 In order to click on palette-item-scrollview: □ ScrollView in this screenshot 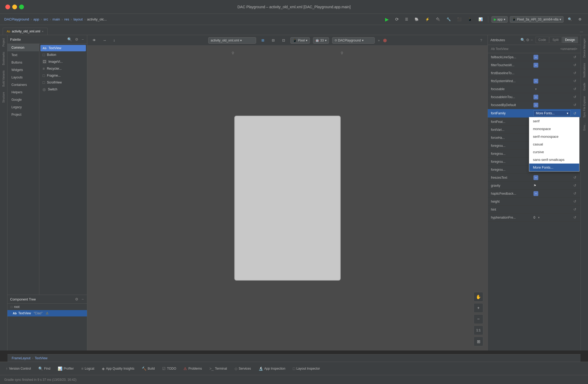, I will do `click(63, 82)`.